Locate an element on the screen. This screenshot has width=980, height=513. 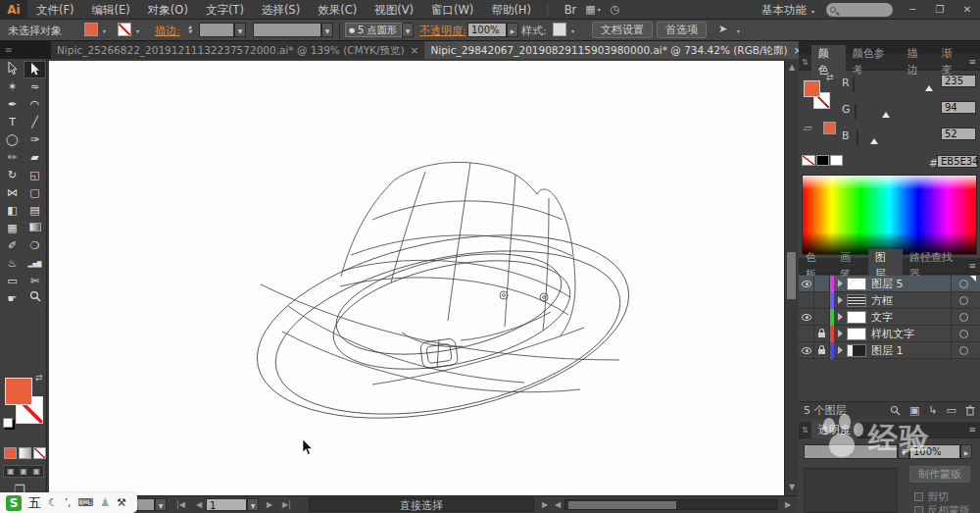
preferences-button: 首选项 is located at coordinates (682, 29).